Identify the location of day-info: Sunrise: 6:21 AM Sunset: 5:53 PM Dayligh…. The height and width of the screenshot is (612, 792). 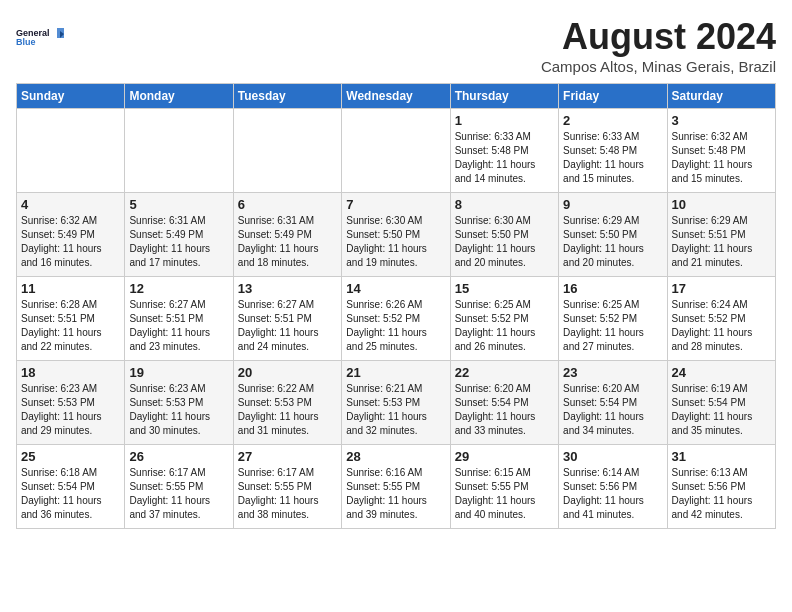
(396, 410).